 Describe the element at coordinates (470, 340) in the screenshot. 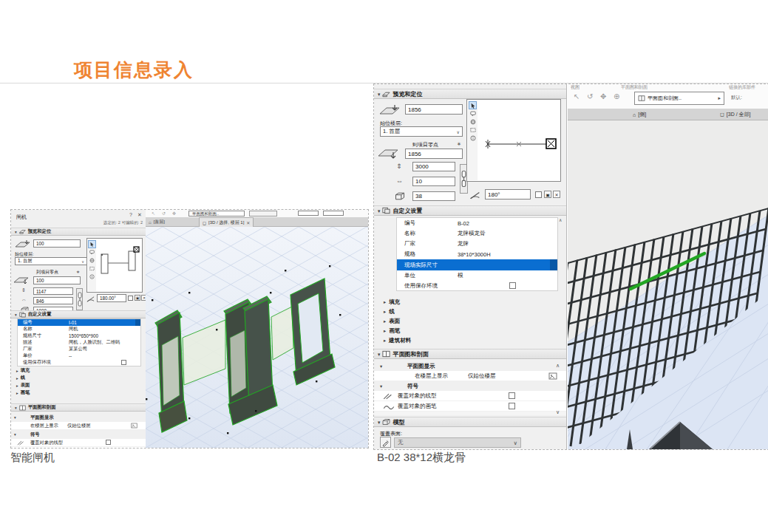

I see `collapsed-group-building-material: 建筑材料` at that location.